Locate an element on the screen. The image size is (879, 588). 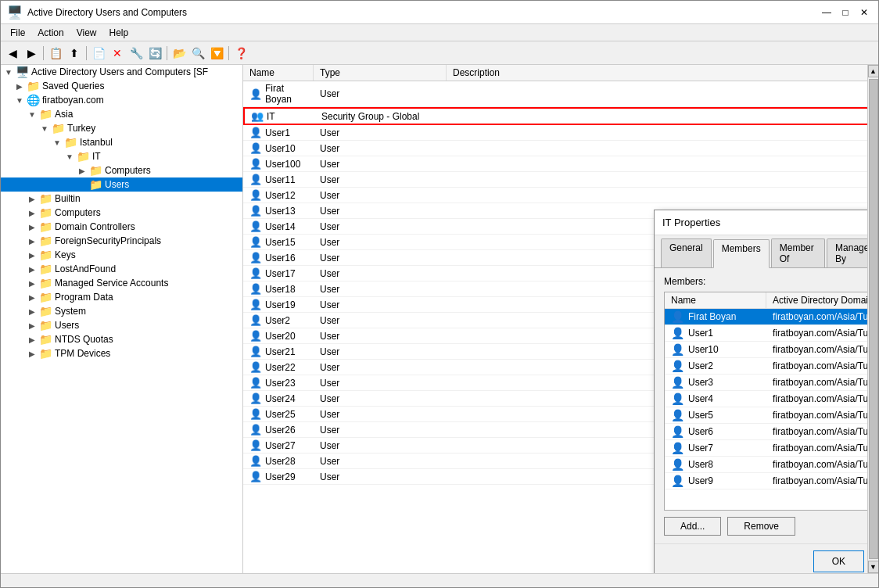
toggle-comp-root: ▶ is located at coordinates (32, 213).